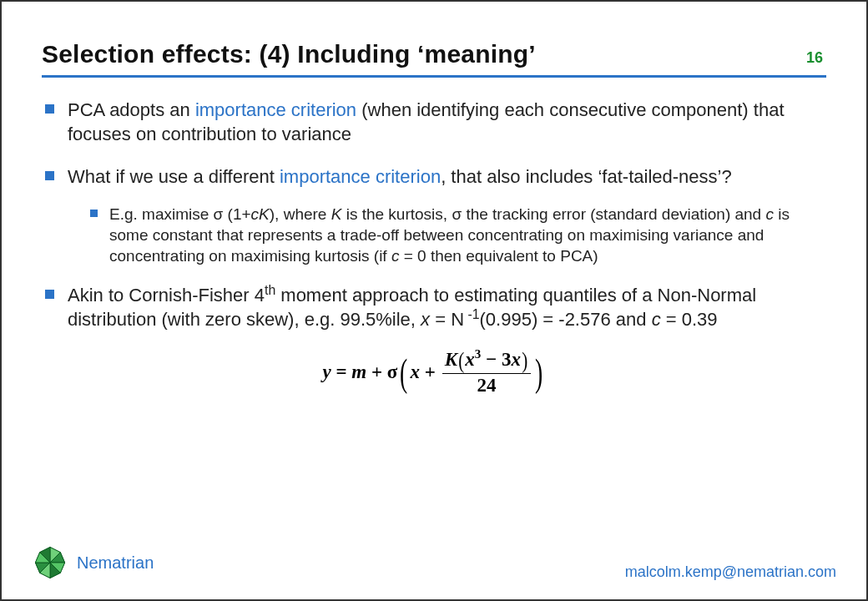 The image size is (868, 601). What do you see at coordinates (434, 572) in the screenshot?
I see `footer: Nematrian malcolm.kemp@nematrian.com` at bounding box center [434, 572].